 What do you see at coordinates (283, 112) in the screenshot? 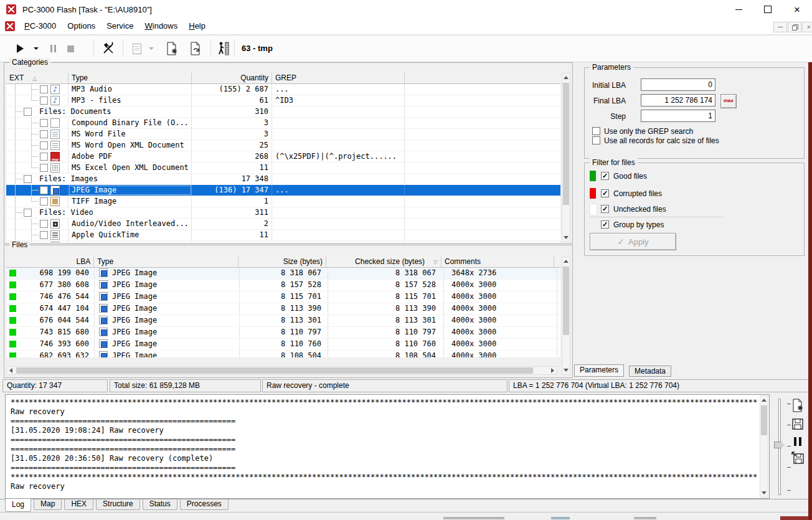
I see `category-group-row: Files: Documents310` at bounding box center [283, 112].